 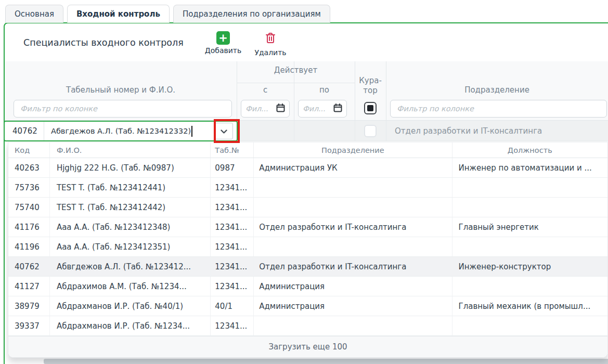 I want to click on add-button: + Добавить, so click(x=223, y=43).